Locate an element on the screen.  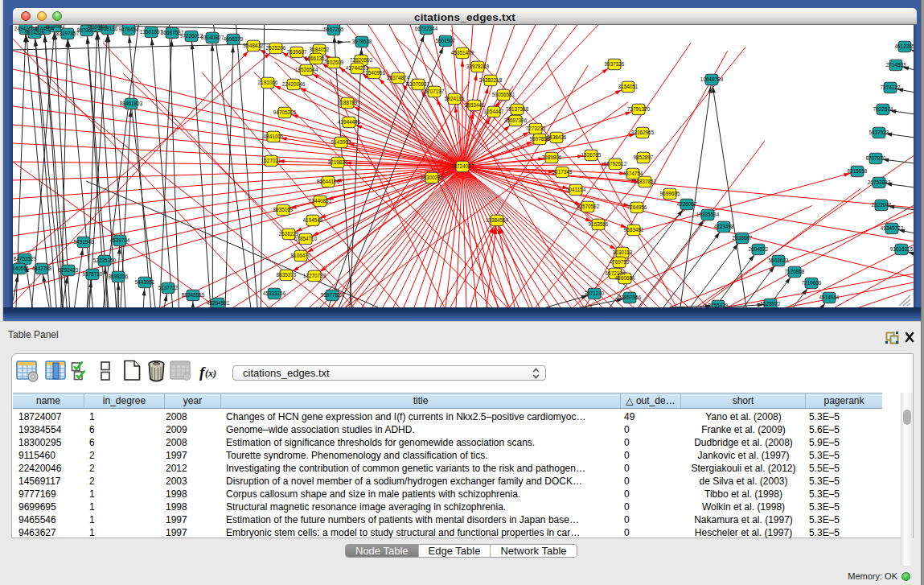
svg-text: 8935169 is located at coordinates (283, 209).